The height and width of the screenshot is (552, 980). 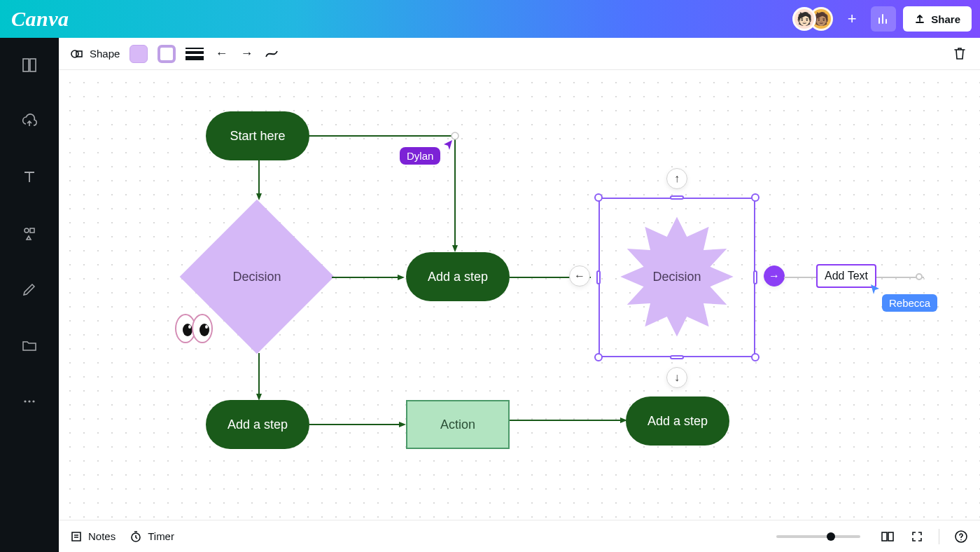 I want to click on add-direction-down-button: ↓, so click(x=677, y=378).